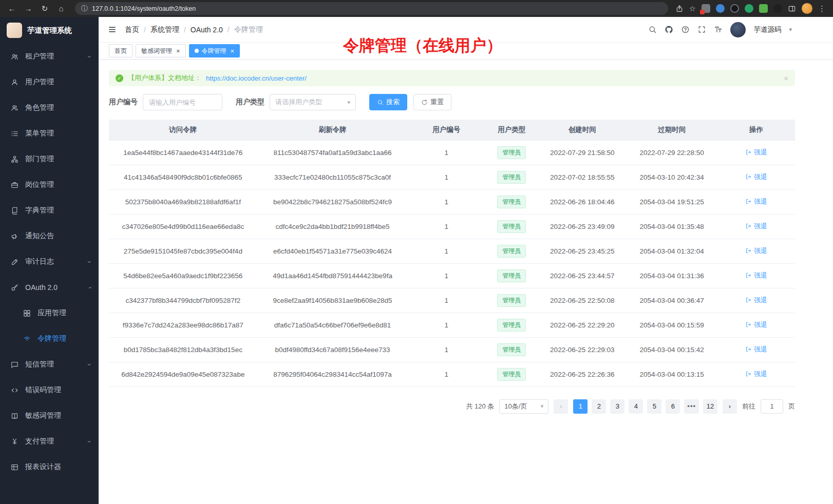  What do you see at coordinates (49, 159) in the screenshot?
I see `sidebar-item-部门管理: 部门管理` at bounding box center [49, 159].